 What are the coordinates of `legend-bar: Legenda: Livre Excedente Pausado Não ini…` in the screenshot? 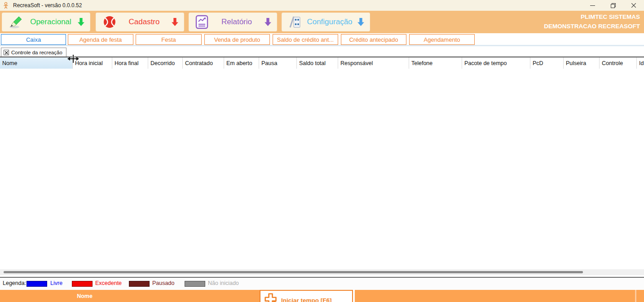 It's located at (322, 284).